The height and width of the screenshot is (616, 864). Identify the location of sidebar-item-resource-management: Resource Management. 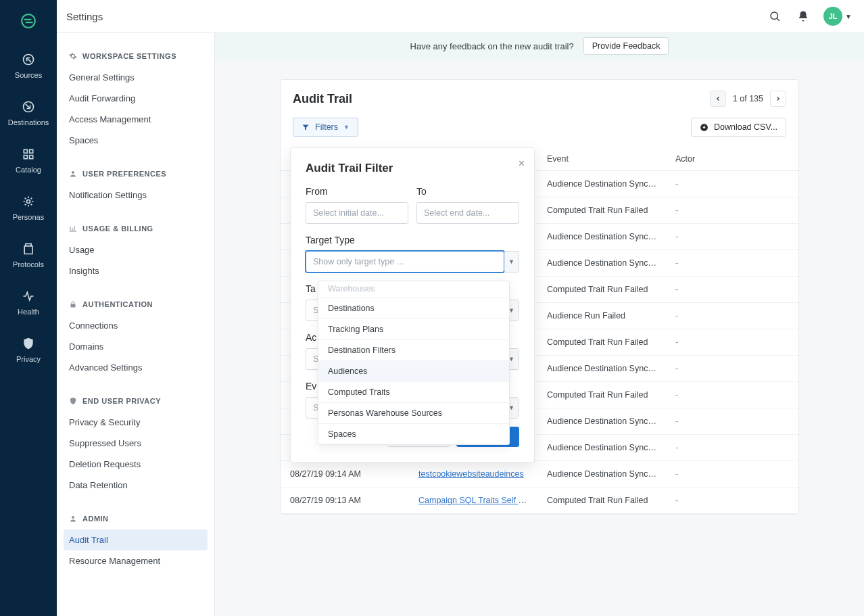
(135, 561).